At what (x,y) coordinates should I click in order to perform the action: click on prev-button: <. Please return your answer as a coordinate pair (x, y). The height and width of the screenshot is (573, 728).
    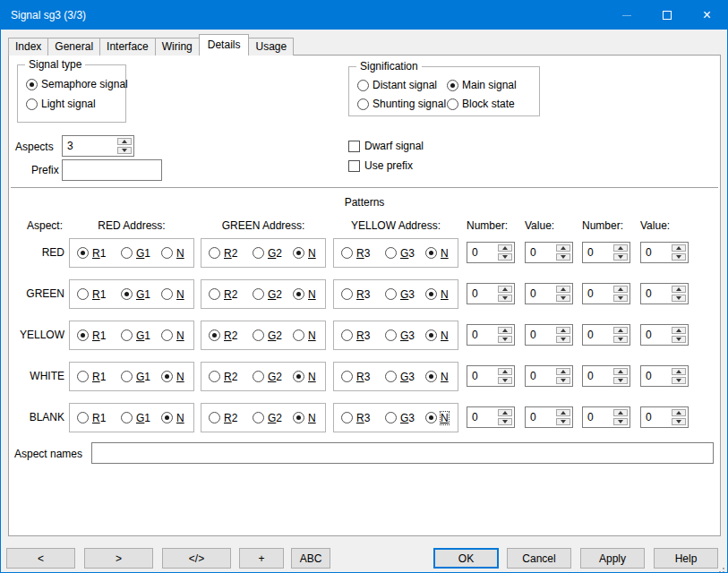
    Looking at the image, I should click on (41, 559).